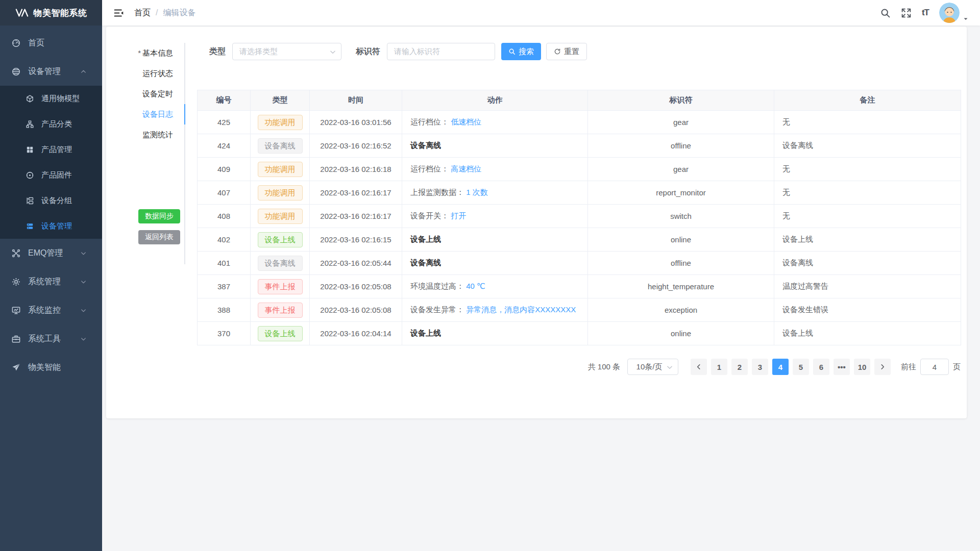  What do you see at coordinates (287, 52) in the screenshot?
I see `type-select: 请选择类型` at bounding box center [287, 52].